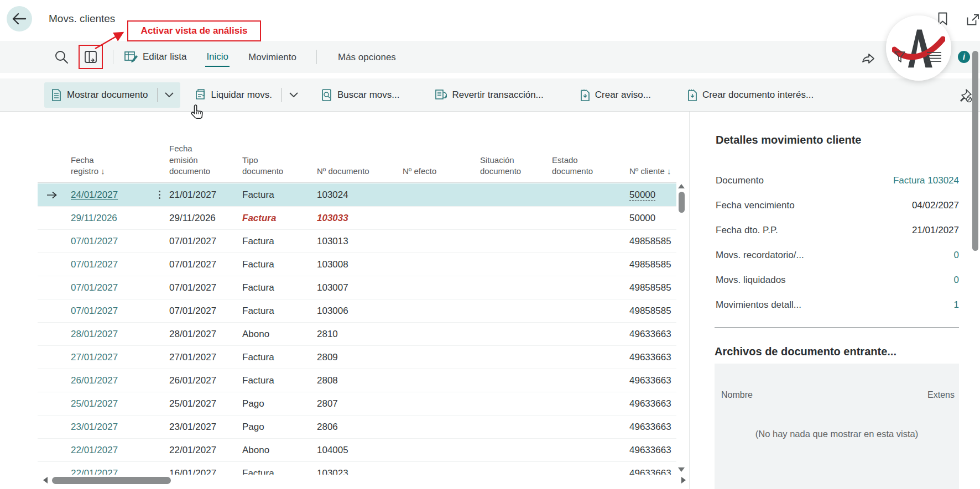 This screenshot has height=489, width=980. I want to click on col-header-n-documento: Nº documento, so click(355, 171).